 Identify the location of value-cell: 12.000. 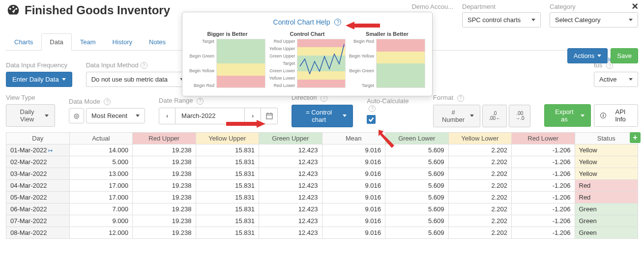
(101, 232).